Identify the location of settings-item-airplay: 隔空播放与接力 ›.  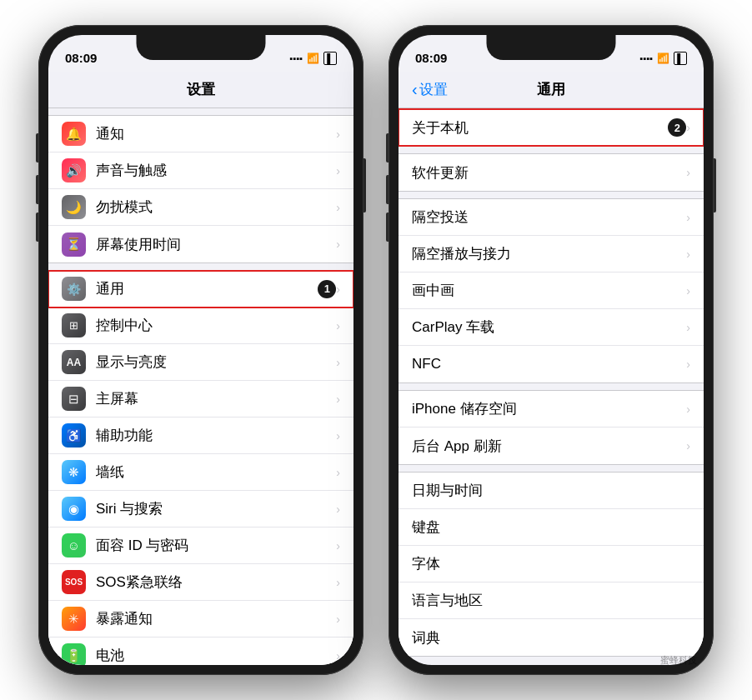
(551, 254).